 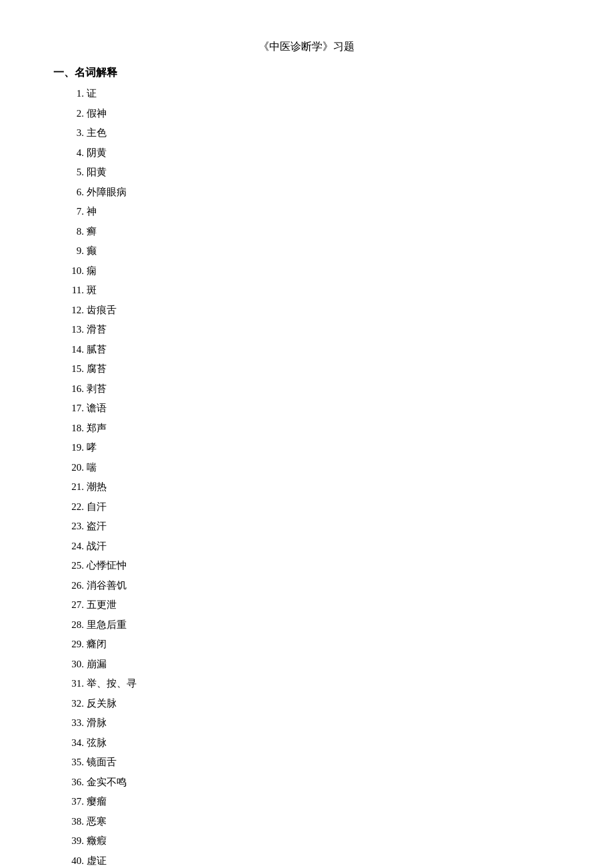 What do you see at coordinates (310, 429) in the screenshot?
I see `list-item: 18.郑声` at bounding box center [310, 429].